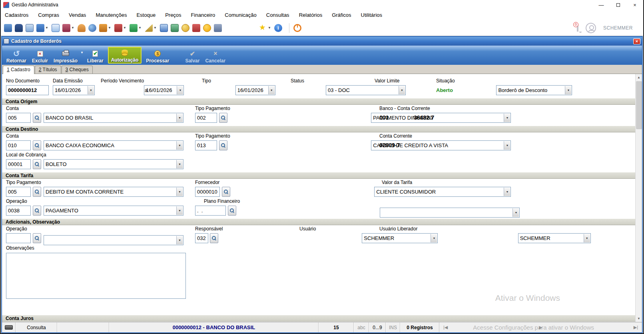 This screenshot has width=644, height=334. What do you see at coordinates (554, 238) in the screenshot?
I see `usuario-combo: SCHEMMER` at bounding box center [554, 238].